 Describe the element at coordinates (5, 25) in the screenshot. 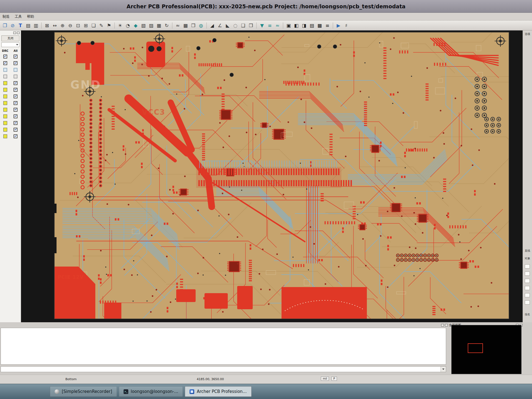

I see `paste-icon: ❐` at that location.